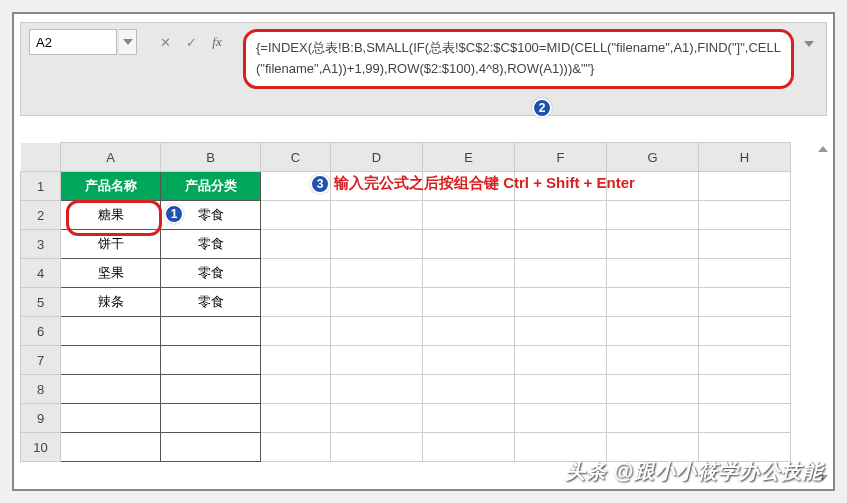 The image size is (847, 503). What do you see at coordinates (745, 418) in the screenshot?
I see `cell-h9` at bounding box center [745, 418].